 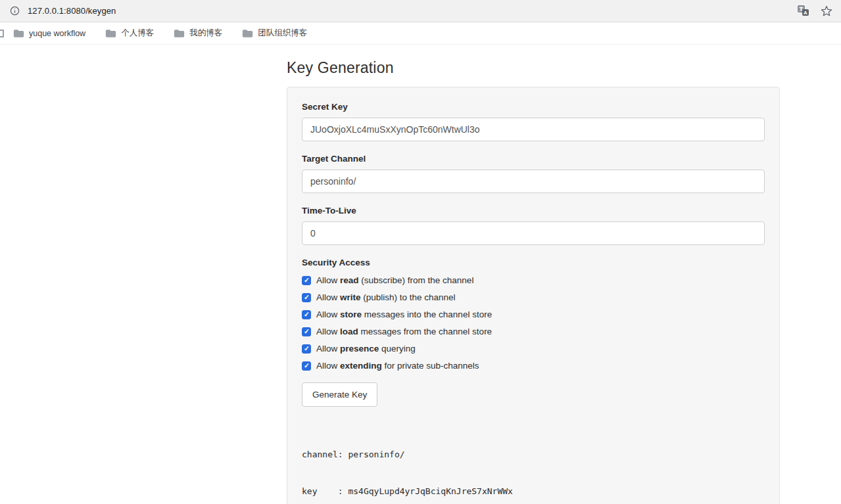 What do you see at coordinates (2, 34) in the screenshot?
I see `partial-bookmark-icon` at bounding box center [2, 34].